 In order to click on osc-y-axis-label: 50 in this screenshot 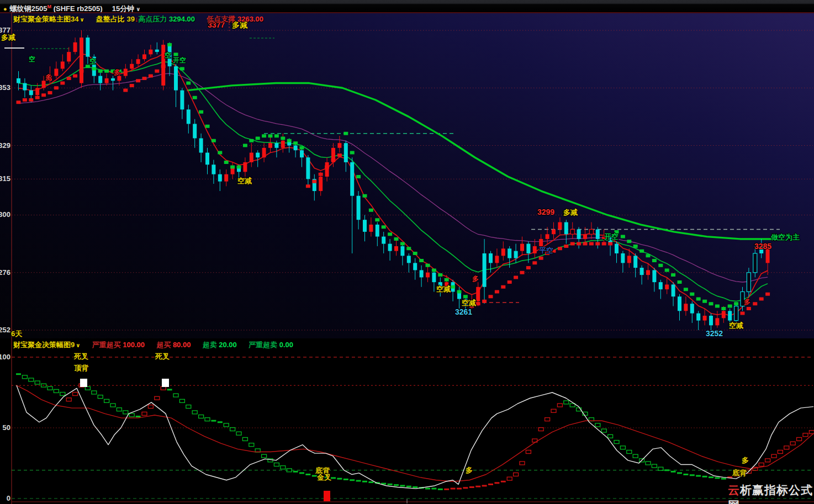, I will do `click(7, 427)`.